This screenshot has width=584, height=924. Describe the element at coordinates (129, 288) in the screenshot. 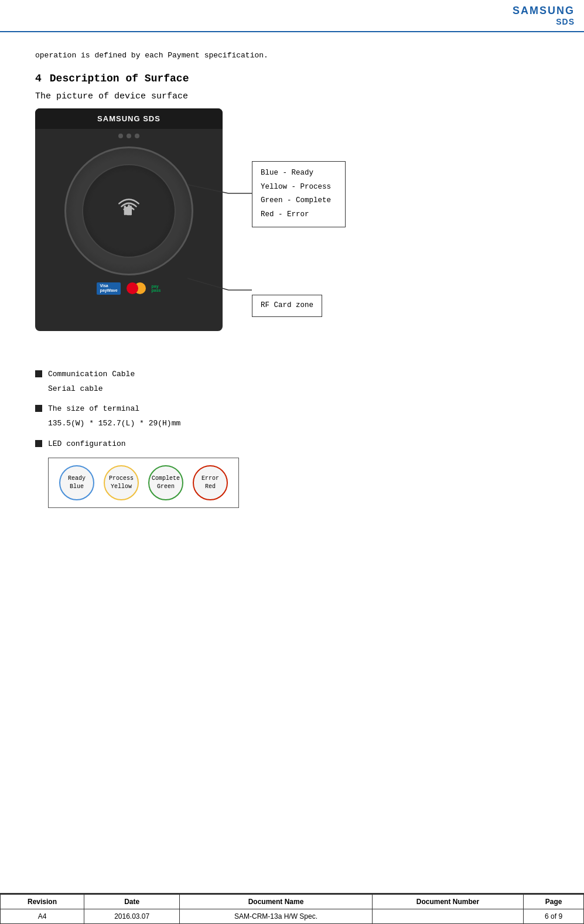

I see `payment-logos: VisapayWave paypass` at that location.